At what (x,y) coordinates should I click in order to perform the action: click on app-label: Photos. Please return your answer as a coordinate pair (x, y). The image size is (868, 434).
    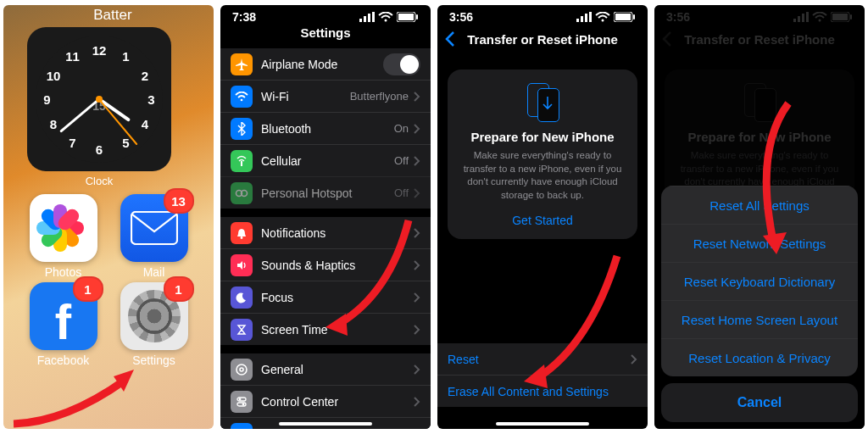
    Looking at the image, I should click on (64, 272).